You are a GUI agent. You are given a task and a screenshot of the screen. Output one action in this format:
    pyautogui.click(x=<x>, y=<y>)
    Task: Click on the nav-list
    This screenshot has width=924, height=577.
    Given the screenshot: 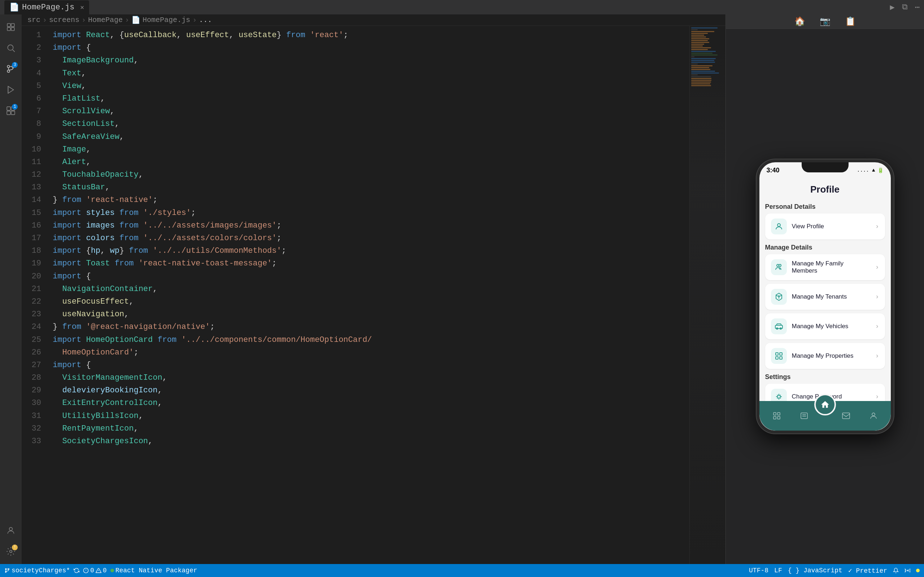 What is the action you would take?
    pyautogui.click(x=804, y=416)
    